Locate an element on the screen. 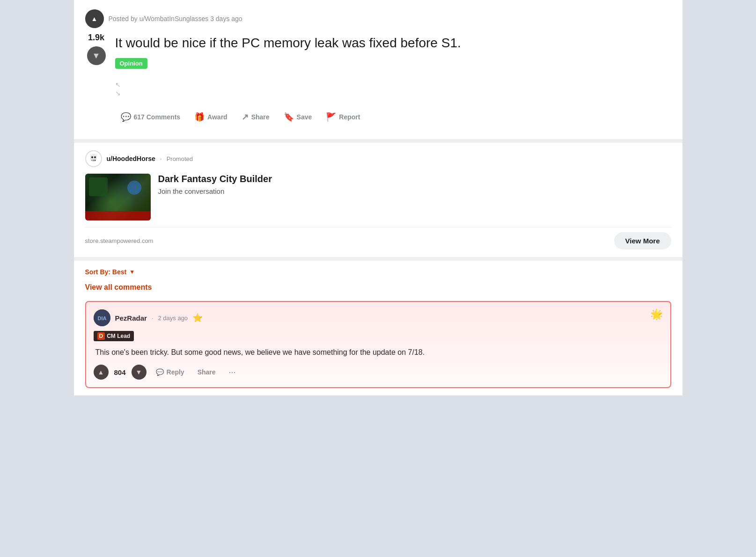 The width and height of the screenshot is (756, 557). save-button: 🔖 Save is located at coordinates (298, 117).